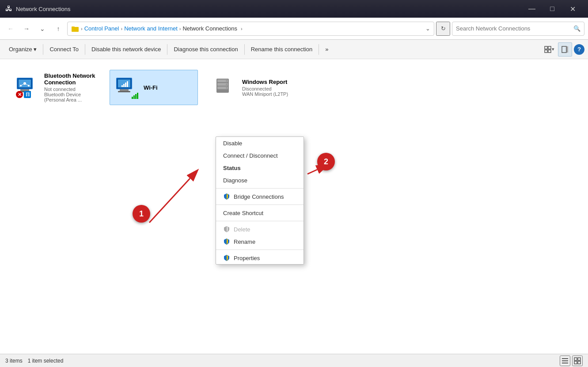 Image resolution: width=588 pixels, height=367 pixels. Describe the element at coordinates (294, 9) in the screenshot. I see `title-bar: 🖧 Network Connections — □ ✕` at that location.